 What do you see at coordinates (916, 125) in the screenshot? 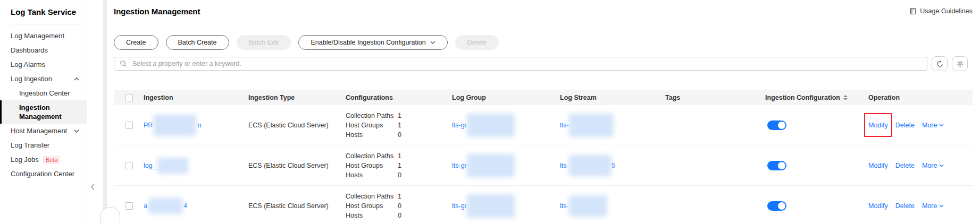
I see `operation-cell: Modify Delete More` at bounding box center [916, 125].